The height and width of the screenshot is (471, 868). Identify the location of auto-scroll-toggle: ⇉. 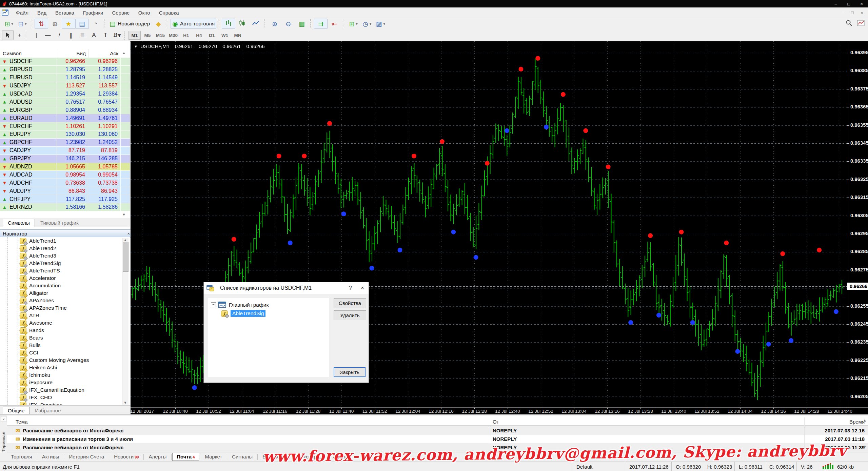
(321, 24).